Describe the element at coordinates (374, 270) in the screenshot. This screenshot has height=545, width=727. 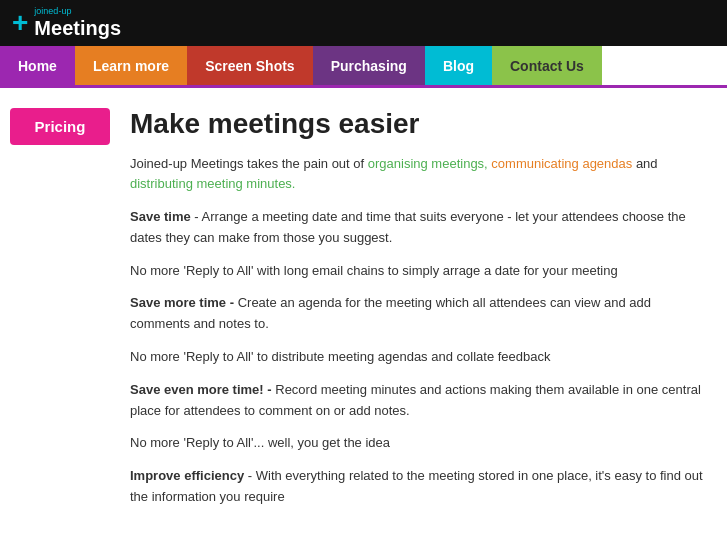
I see `text-no-reply-1: No more 'Reply to All' with long email c…` at that location.